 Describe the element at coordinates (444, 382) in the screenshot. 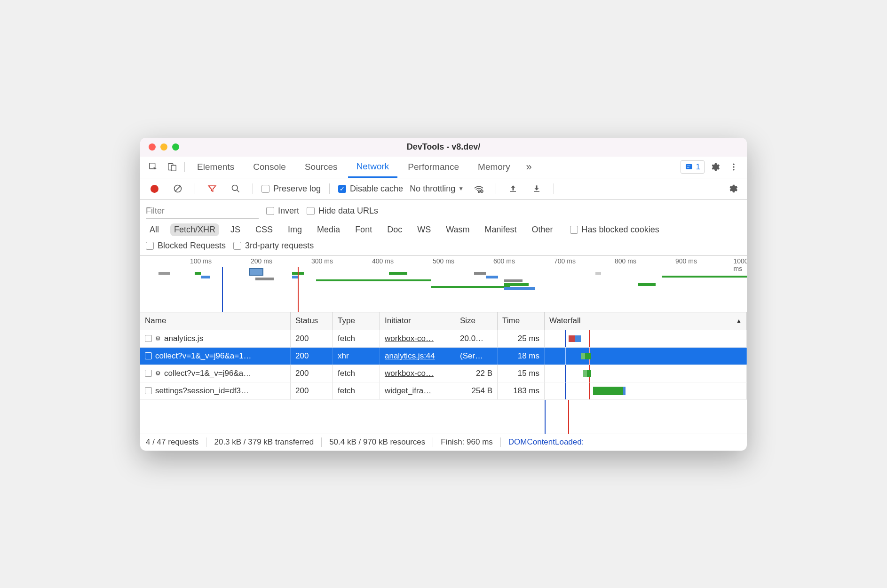

I see `request-table: ⚙analytics.js 200 fetch workbox-co… 20.0…` at that location.